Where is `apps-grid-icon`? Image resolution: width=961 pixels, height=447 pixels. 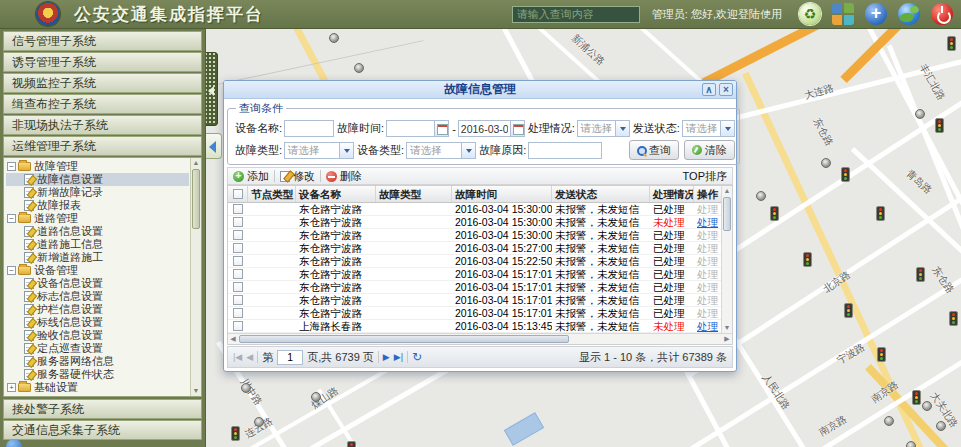
apps-grid-icon is located at coordinates (843, 14).